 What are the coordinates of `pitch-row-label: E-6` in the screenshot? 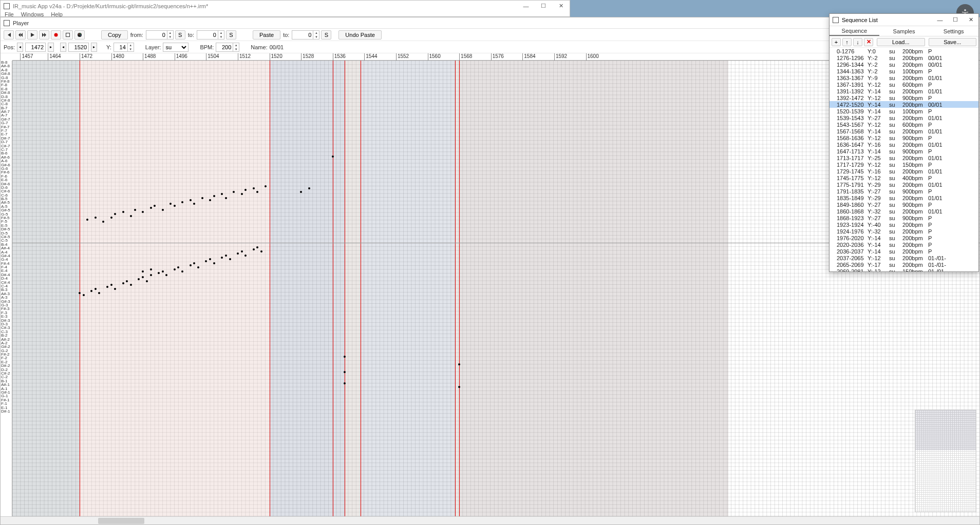 It's located at (6, 180).